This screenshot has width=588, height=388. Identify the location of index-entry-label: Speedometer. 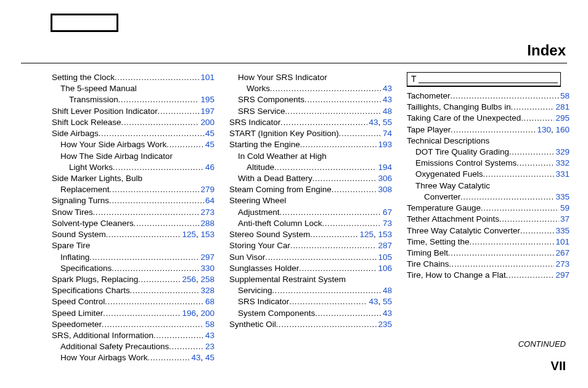
(76, 325).